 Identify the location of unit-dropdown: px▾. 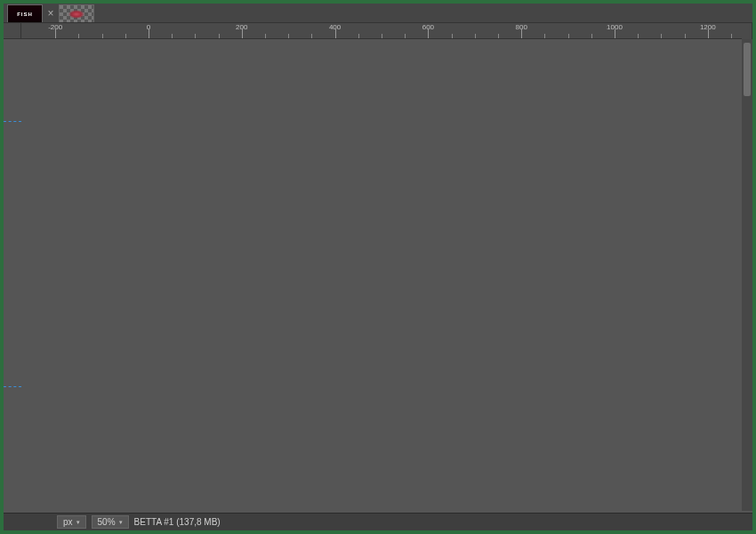
(71, 522).